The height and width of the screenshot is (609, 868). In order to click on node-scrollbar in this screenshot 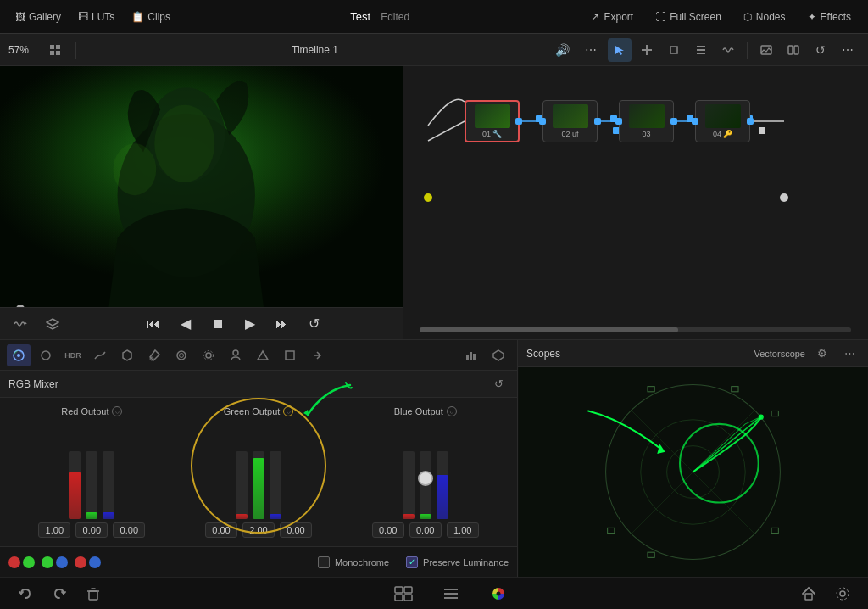, I will do `click(636, 330)`.